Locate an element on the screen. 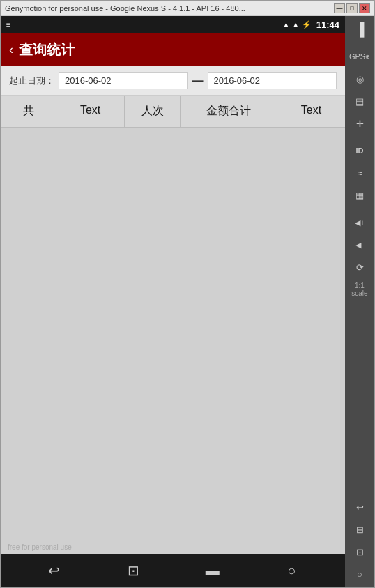 The height and width of the screenshot is (588, 375). sidebar-gps-icon: GPS⊕ is located at coordinates (360, 56).